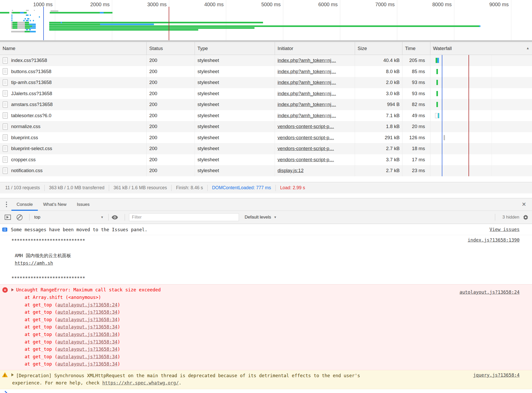 This screenshot has width=532, height=393. I want to click on request-waterfall-cell, so click(481, 61).